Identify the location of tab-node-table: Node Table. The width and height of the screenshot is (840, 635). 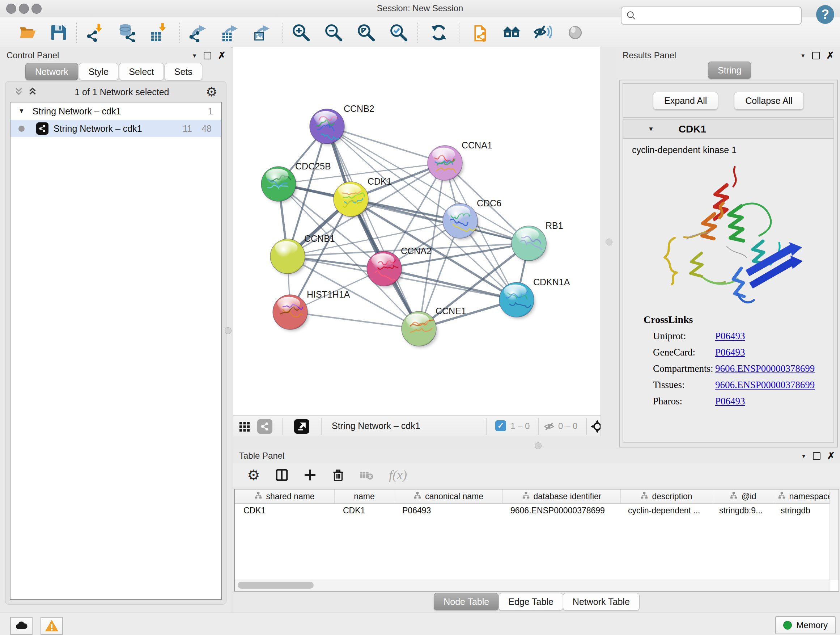
(466, 602).